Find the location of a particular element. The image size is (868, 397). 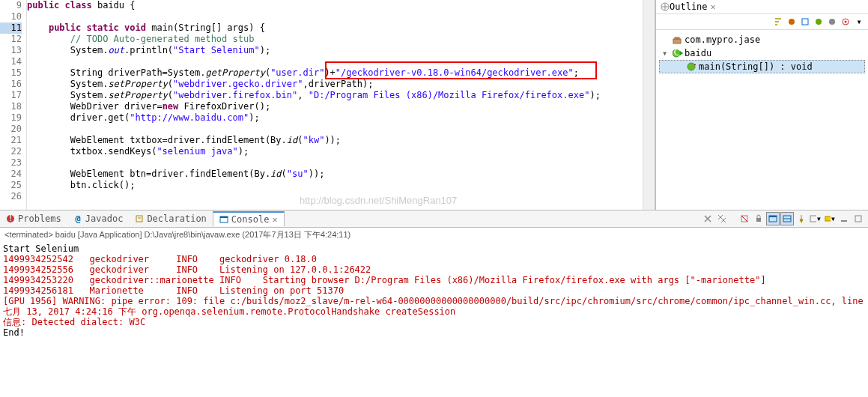

show-console-icon is located at coordinates (773, 219).